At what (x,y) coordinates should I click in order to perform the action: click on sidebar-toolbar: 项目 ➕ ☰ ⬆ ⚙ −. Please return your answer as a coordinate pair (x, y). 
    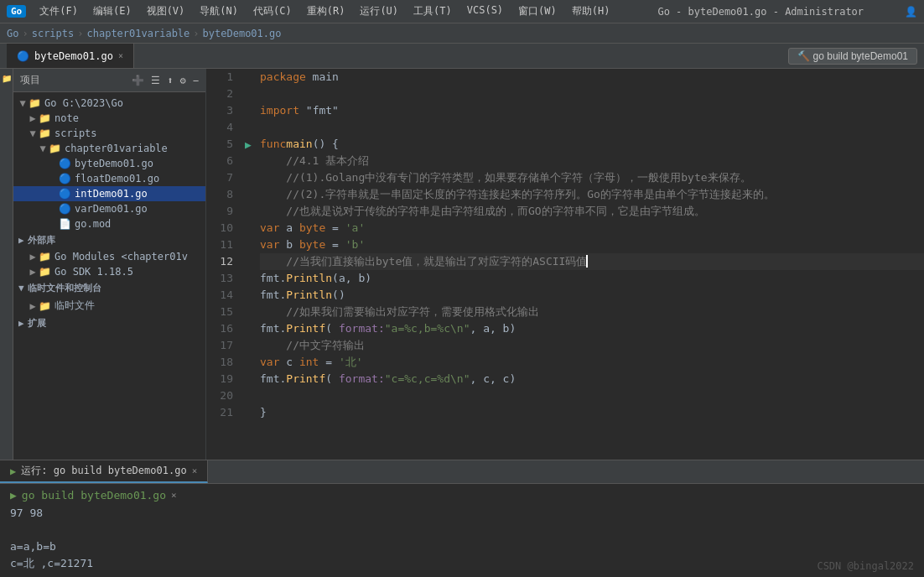
    Looking at the image, I should click on (109, 81).